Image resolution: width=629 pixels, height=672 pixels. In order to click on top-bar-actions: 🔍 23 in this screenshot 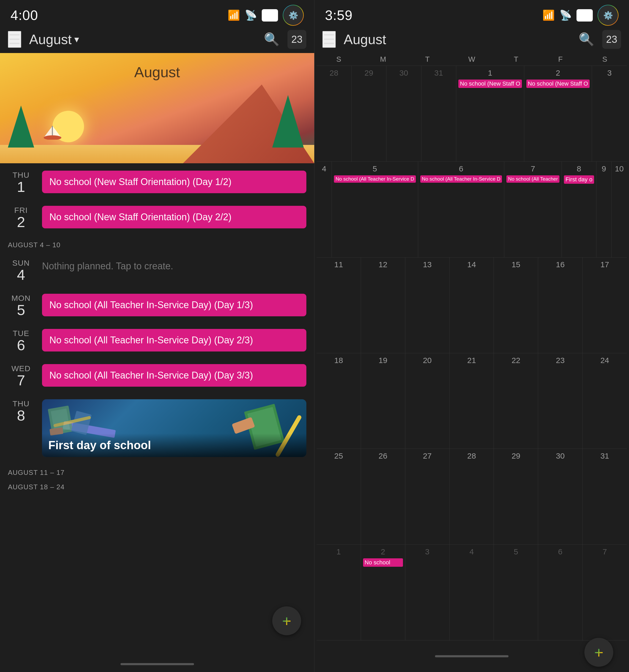, I will do `click(285, 39)`.